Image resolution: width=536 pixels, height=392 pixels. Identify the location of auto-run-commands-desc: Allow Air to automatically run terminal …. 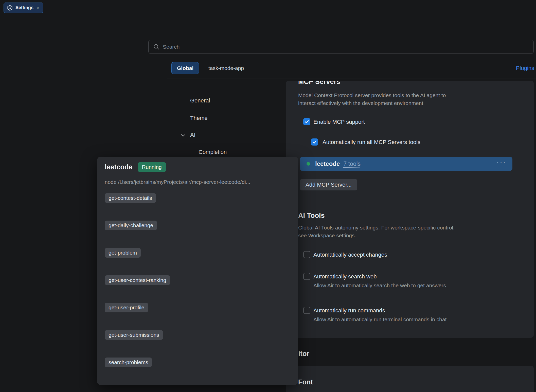
(380, 319).